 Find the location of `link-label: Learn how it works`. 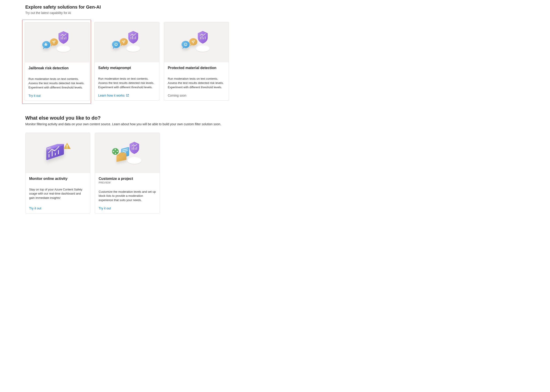

link-label: Learn how it works is located at coordinates (112, 96).